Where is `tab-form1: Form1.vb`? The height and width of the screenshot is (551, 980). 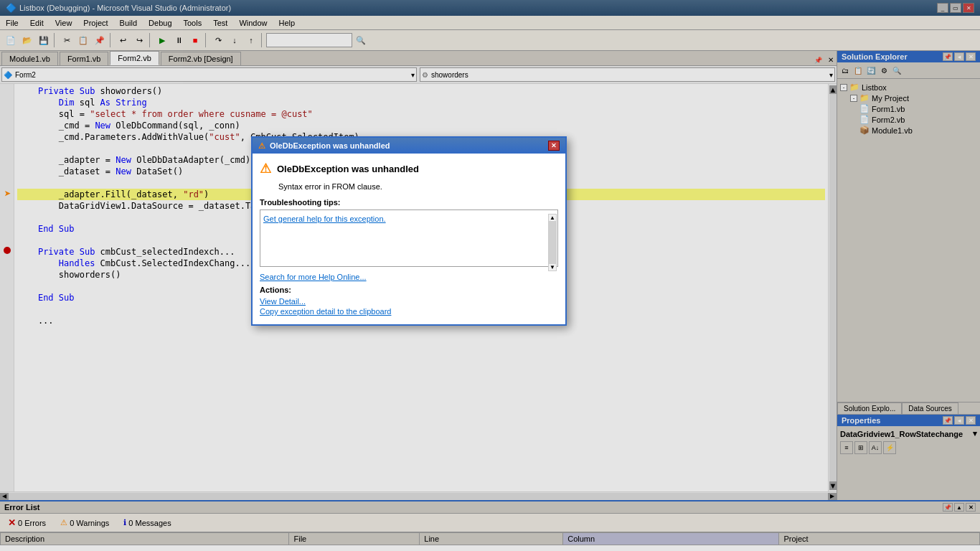
tab-form1: Form1.vb is located at coordinates (84, 59).